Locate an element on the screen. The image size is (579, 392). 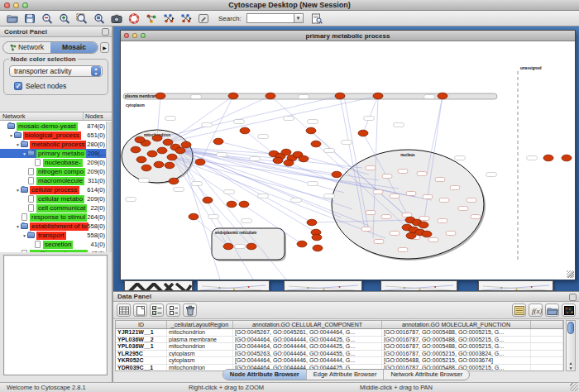
tab-overflow-button: ▶ is located at coordinates (104, 48).